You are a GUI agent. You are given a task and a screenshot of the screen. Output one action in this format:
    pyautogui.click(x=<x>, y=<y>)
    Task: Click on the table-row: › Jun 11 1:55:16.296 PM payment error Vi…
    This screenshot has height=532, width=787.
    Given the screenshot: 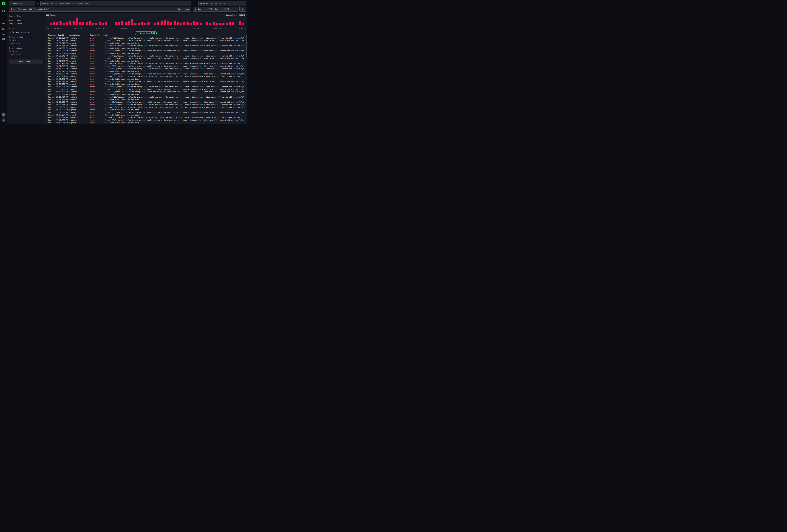 What is the action you would take?
    pyautogui.click(x=146, y=110)
    